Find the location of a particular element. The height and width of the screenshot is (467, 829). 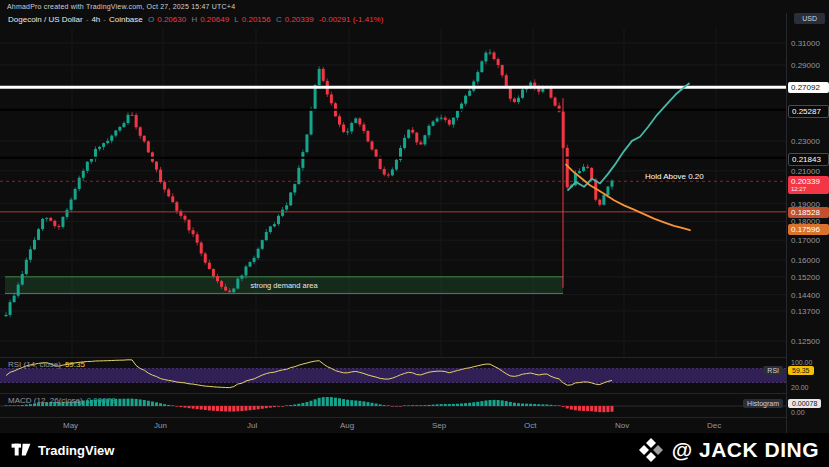

symbol-title: Dogecoin / US Dollar is located at coordinates (46, 20).